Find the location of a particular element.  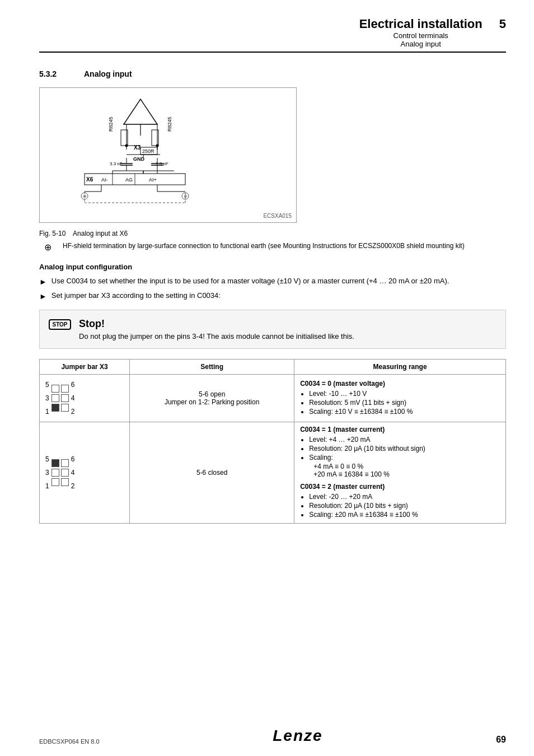

table-row-2: 5 3 1 is located at coordinates (273, 473).